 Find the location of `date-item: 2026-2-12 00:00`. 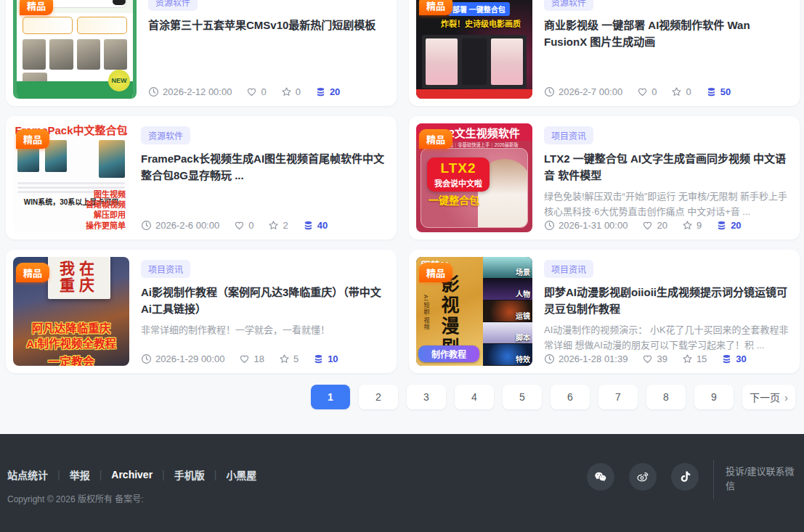

date-item: 2026-2-12 00:00 is located at coordinates (190, 91).